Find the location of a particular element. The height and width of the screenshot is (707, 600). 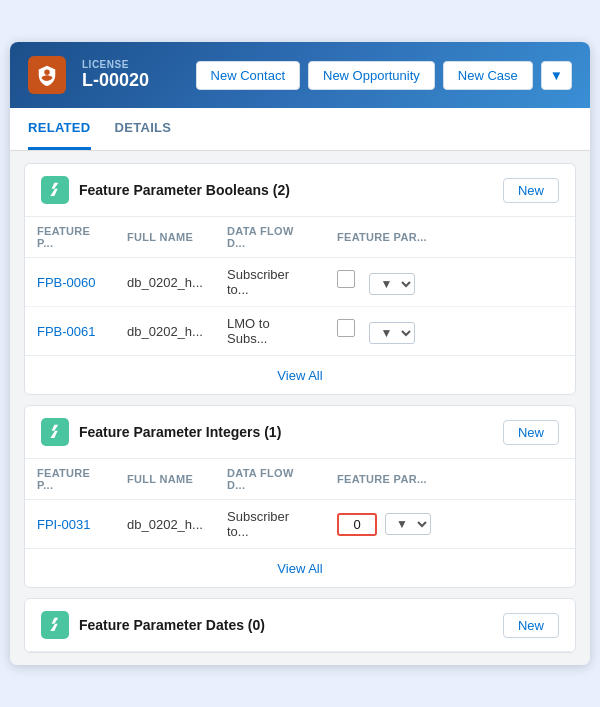

booleans-row1-fullname: db_0202_h... is located at coordinates (165, 332).